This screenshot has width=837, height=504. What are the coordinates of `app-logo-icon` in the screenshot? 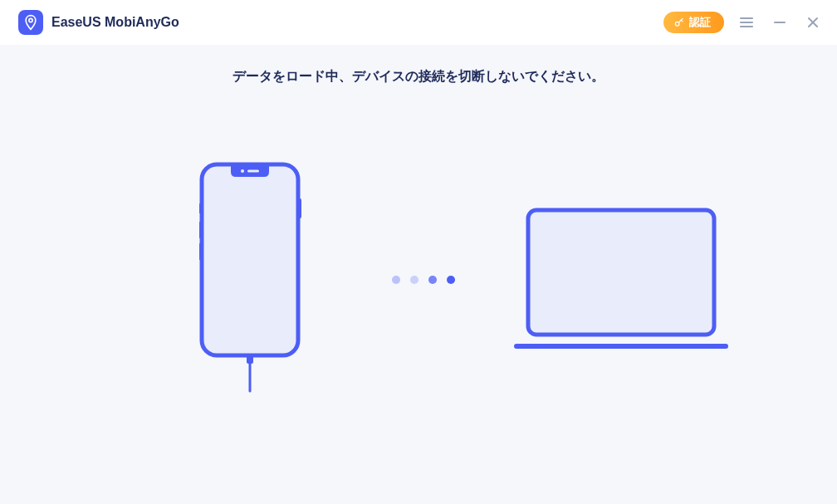 It's located at (31, 22).